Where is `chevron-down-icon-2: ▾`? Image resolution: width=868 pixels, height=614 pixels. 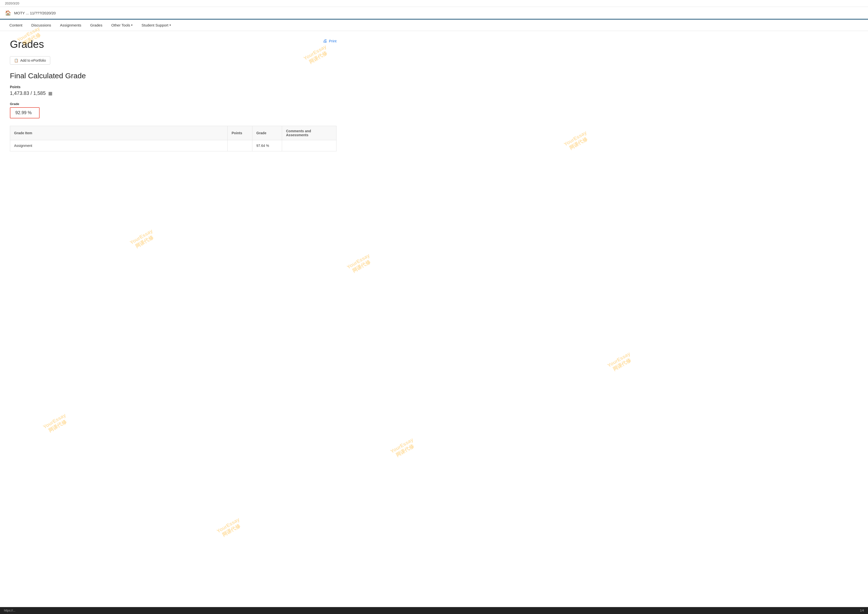 chevron-down-icon-2: ▾ is located at coordinates (170, 25).